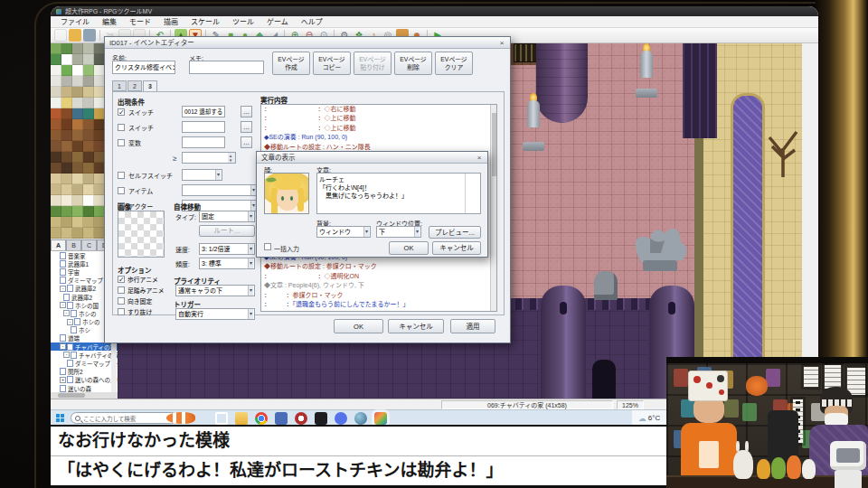 This screenshot has height=488, width=868. What do you see at coordinates (141, 234) in the screenshot?
I see `event-image-box` at bounding box center [141, 234].